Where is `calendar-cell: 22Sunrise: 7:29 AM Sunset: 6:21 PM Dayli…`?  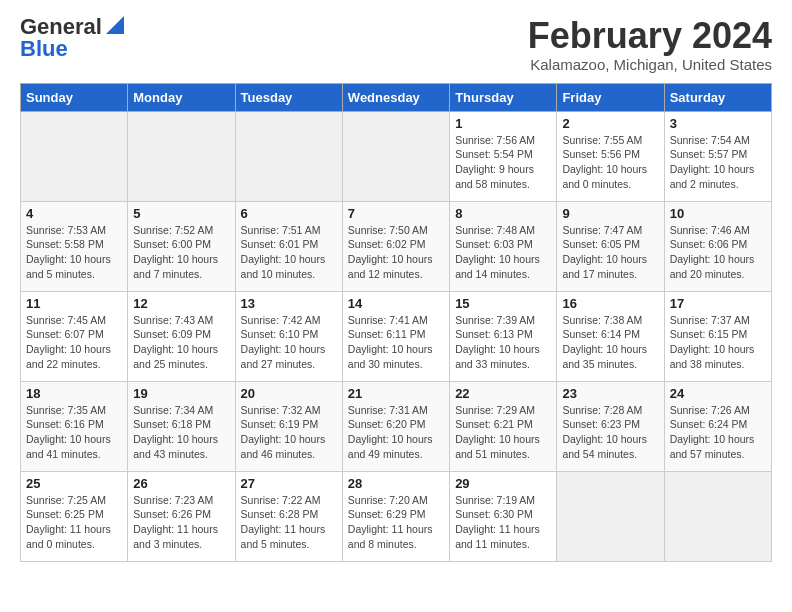 calendar-cell: 22Sunrise: 7:29 AM Sunset: 6:21 PM Dayli… is located at coordinates (504, 426).